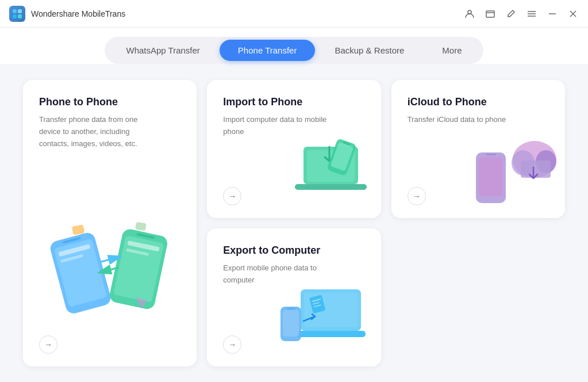 The width and height of the screenshot is (588, 382). Describe the element at coordinates (67, 14) in the screenshot. I see `app-info: Wondershare MobileTrans` at that location.